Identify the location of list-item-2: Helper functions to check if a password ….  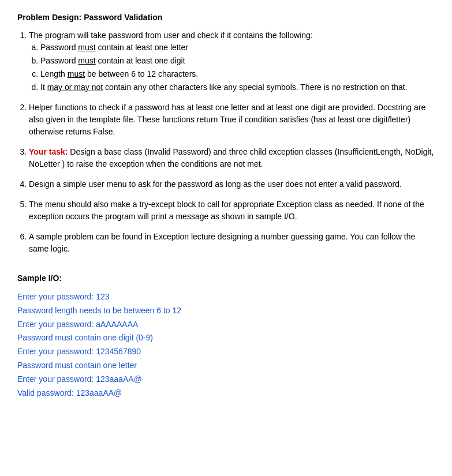
(232, 120).